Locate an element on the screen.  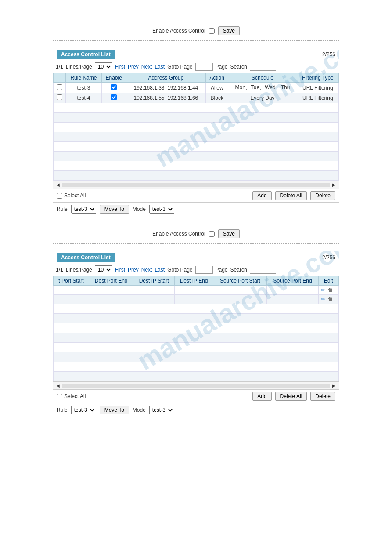
col-dest-port-end-2: Dest Port End is located at coordinates (111, 281).